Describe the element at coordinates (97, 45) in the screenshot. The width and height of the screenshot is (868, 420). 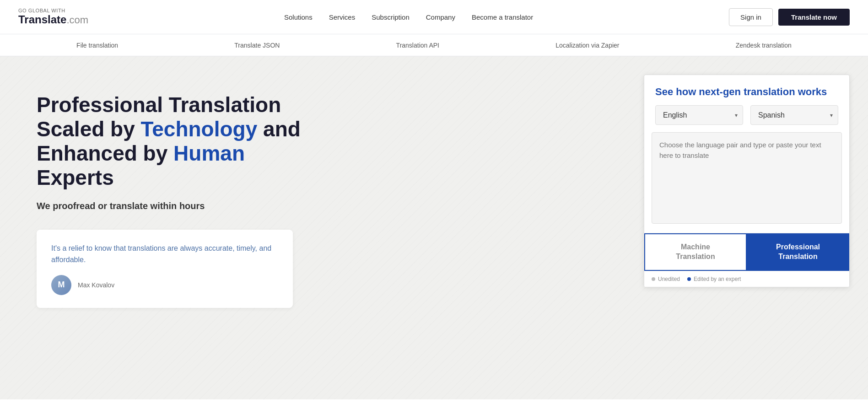
I see `subnav-file-translation: File translation` at that location.